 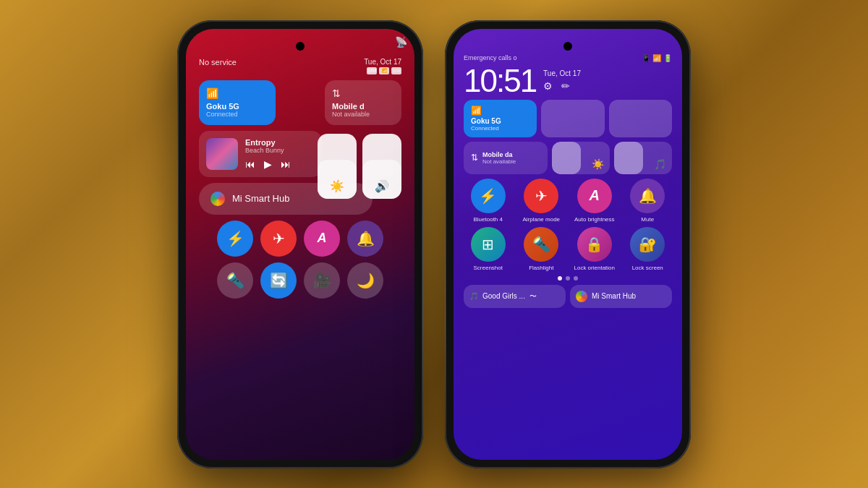 What do you see at coordinates (401, 42) in the screenshot?
I see `cast-icon: 📡` at bounding box center [401, 42].